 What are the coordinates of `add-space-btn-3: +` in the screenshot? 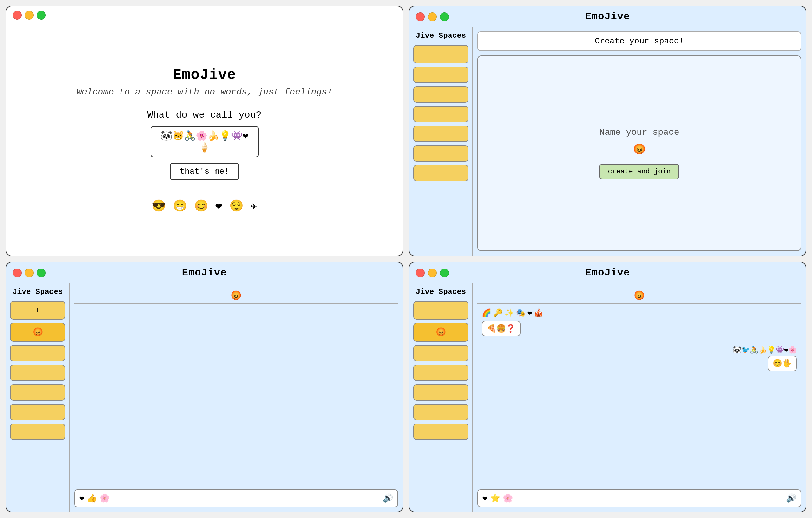 It's located at (38, 310).